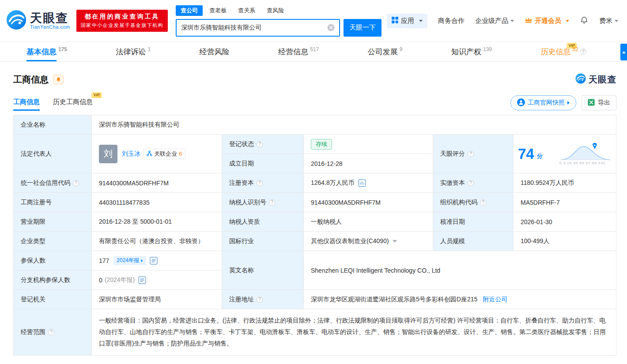  I want to click on capital-change-icon, so click(362, 183).